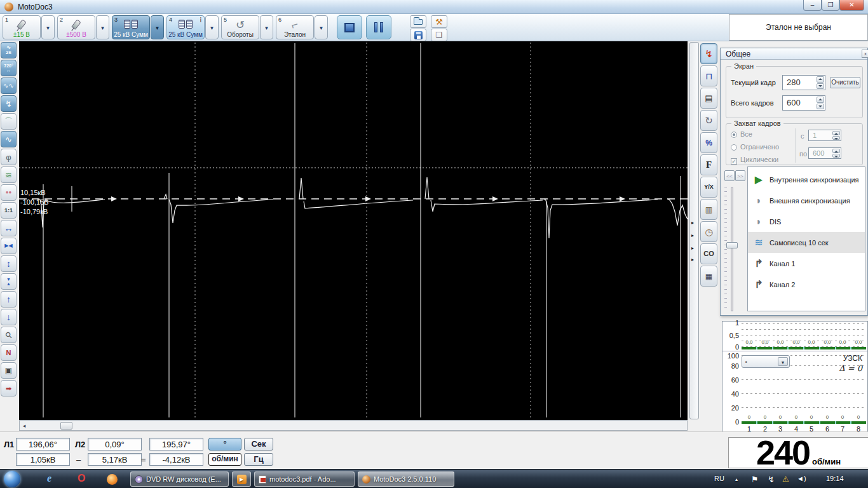  I want to click on channel-3-dropdown: ▼, so click(158, 27).